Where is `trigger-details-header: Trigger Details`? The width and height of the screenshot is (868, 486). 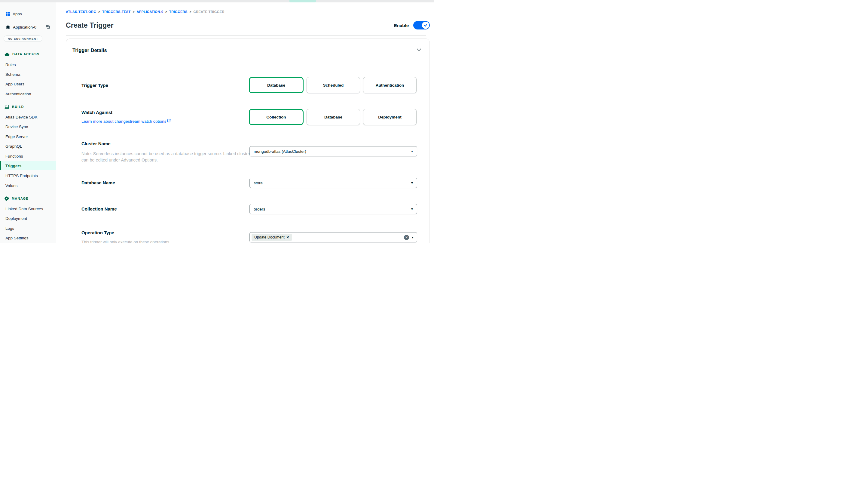
trigger-details-header: Trigger Details is located at coordinates (248, 51).